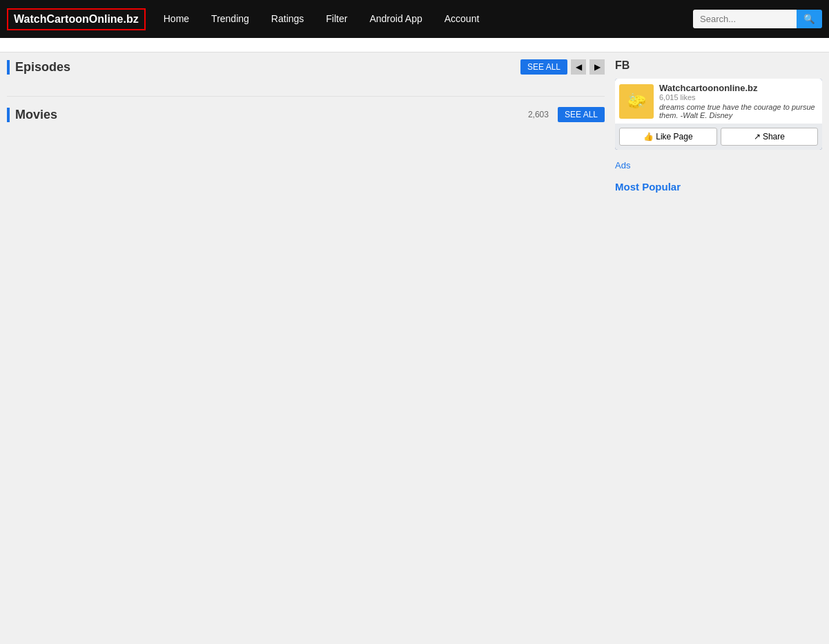 This screenshot has height=644, width=829. What do you see at coordinates (76, 19) in the screenshot?
I see `logo: WatchCartoonOnline.bz` at bounding box center [76, 19].